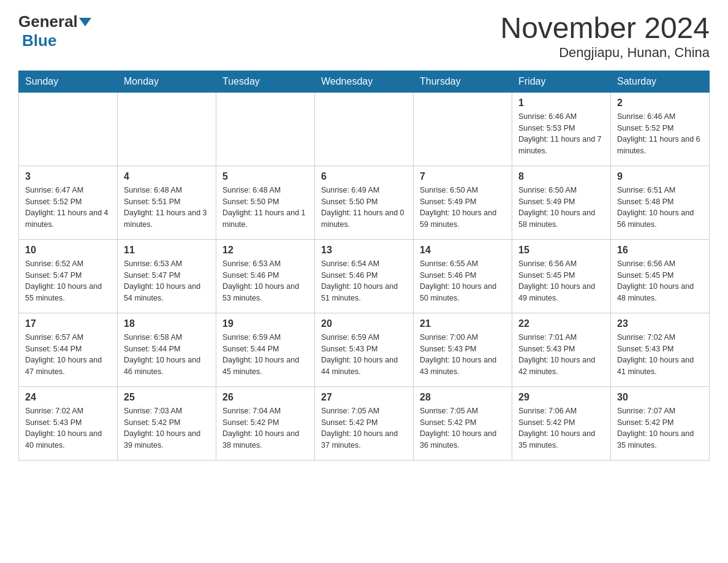 The width and height of the screenshot is (728, 563). I want to click on day-info: Sunrise: 7:06 AM Sunset: 5:42 PM Dayligh…, so click(561, 428).